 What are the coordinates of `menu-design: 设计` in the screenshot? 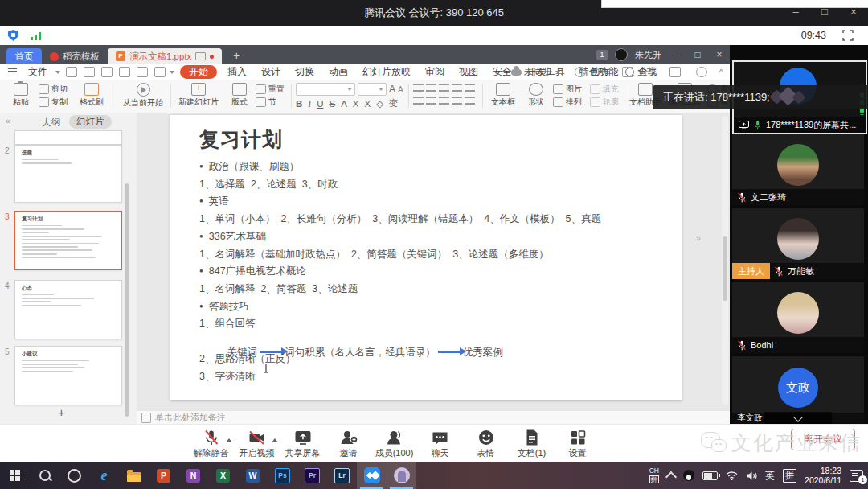 It's located at (271, 72).